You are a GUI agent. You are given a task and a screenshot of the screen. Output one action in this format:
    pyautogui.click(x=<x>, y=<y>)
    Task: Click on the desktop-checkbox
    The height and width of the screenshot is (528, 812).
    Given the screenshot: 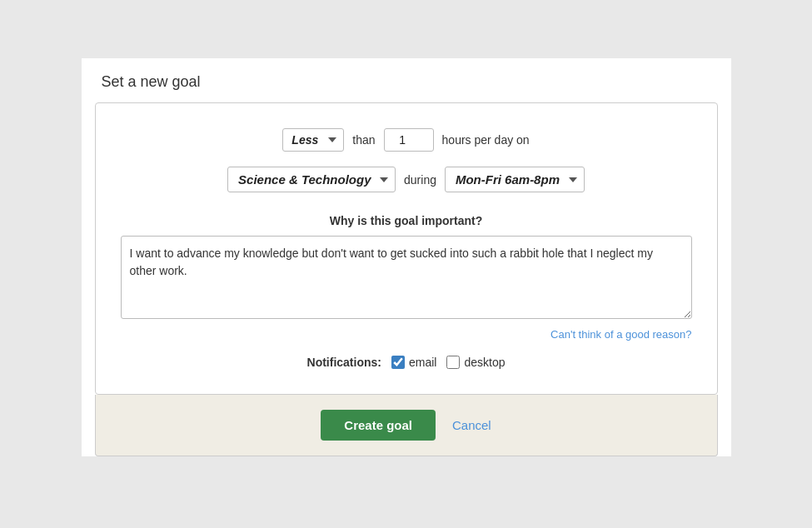 What is the action you would take?
    pyautogui.click(x=453, y=362)
    